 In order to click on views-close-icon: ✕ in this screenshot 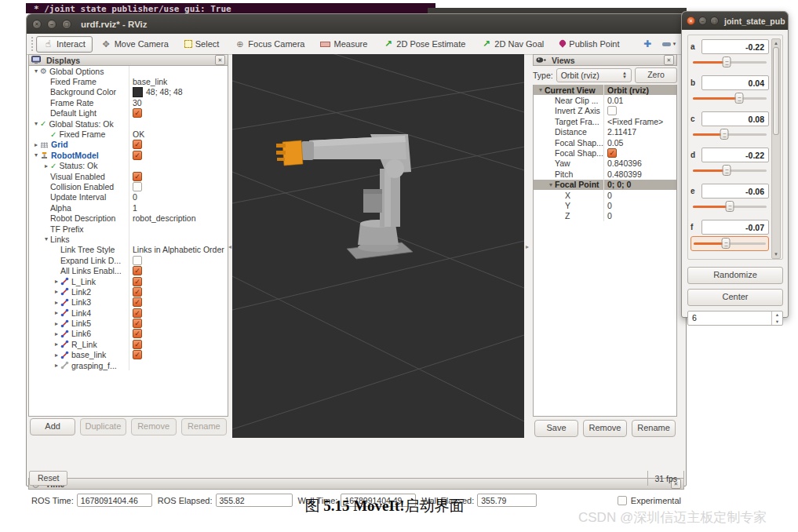, I will do `click(669, 60)`.